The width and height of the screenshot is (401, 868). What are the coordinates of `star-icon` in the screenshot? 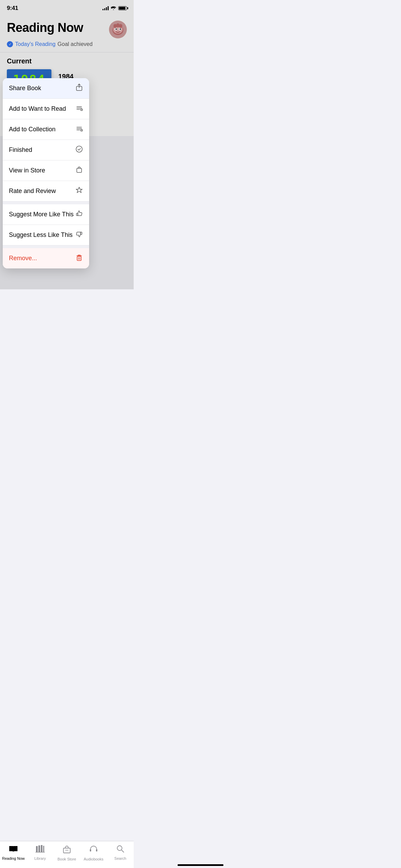 It's located at (79, 191).